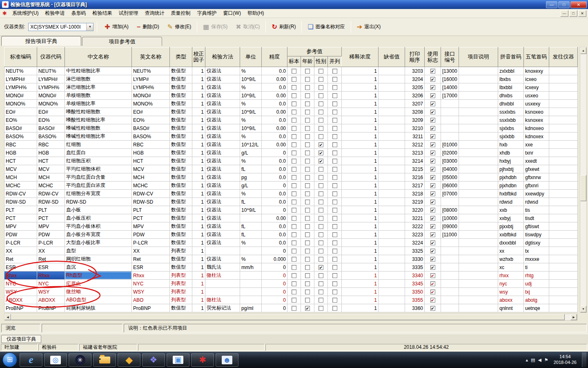 The width and height of the screenshot is (588, 368). I want to click on cell-dilution: 1, so click(360, 112).